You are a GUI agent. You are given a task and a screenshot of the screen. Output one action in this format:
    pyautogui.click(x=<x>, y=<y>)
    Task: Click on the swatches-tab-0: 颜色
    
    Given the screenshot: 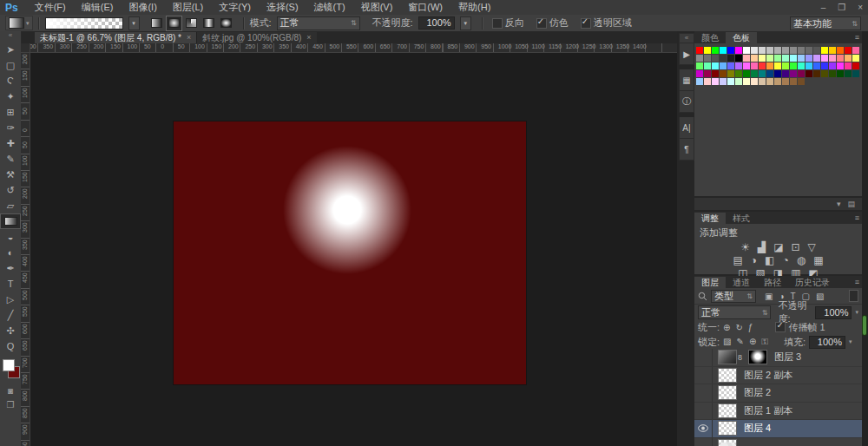 What is the action you would take?
    pyautogui.click(x=710, y=38)
    